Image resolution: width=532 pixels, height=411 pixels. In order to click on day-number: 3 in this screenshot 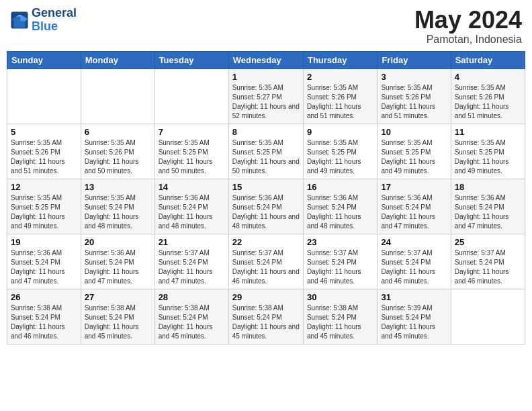, I will do `click(414, 77)`.